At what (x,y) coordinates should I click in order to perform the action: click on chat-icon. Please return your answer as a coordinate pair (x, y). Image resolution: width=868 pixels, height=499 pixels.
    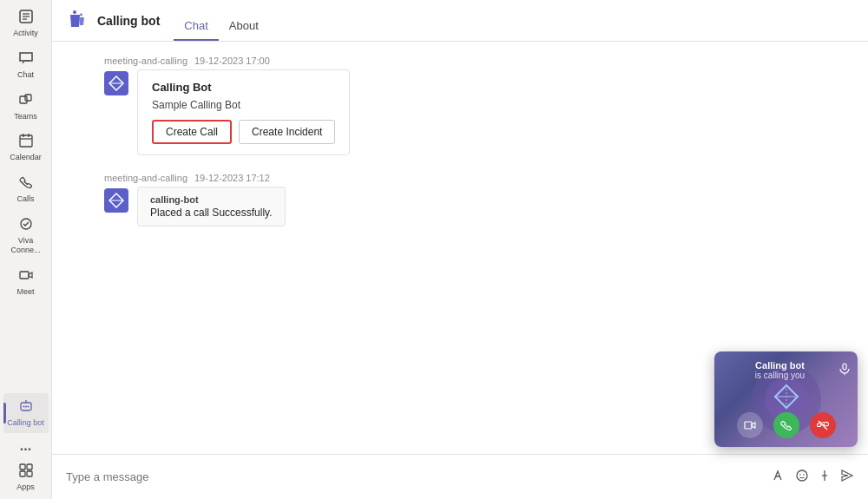
    Looking at the image, I should click on (26, 59).